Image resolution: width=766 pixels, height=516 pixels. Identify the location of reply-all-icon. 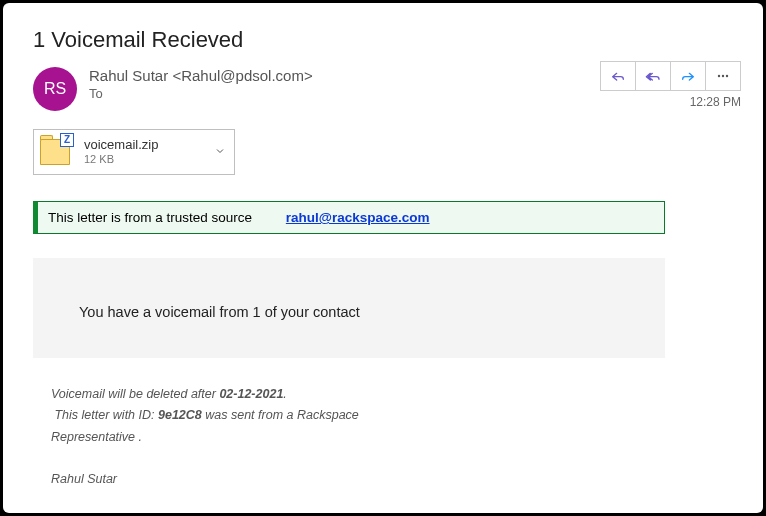
(653, 76).